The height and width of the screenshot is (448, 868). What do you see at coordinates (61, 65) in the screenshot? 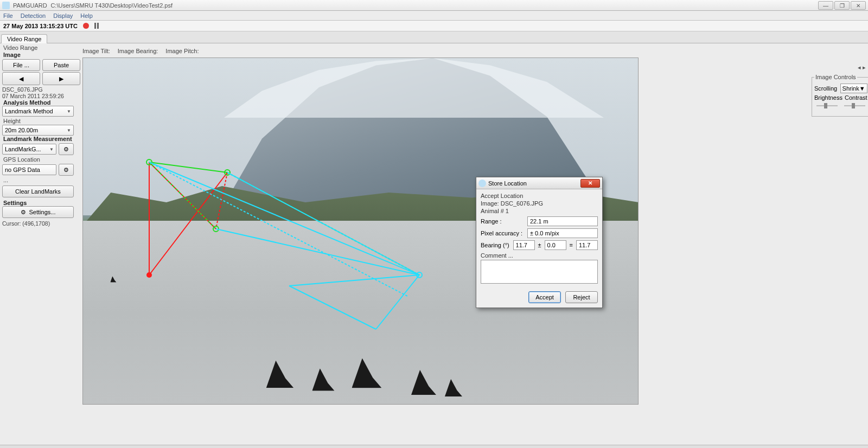
I see `paste-button: Paste` at bounding box center [61, 65].